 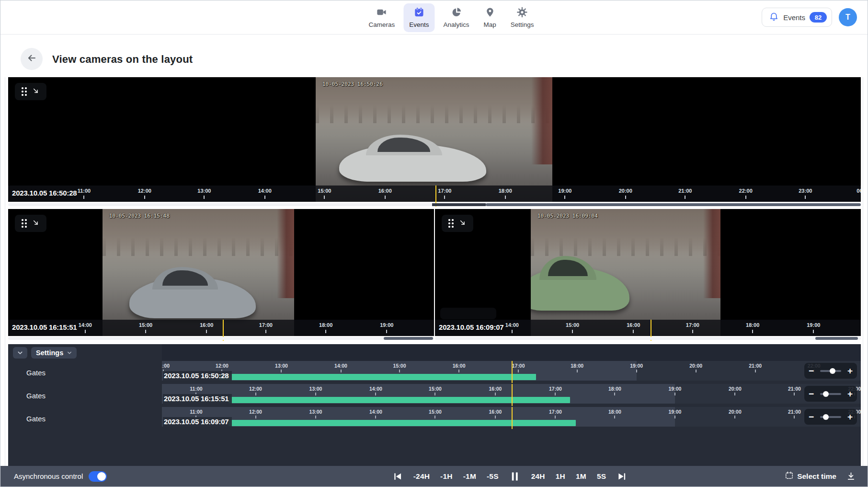 What do you see at coordinates (560, 476) in the screenshot?
I see `seek-1h-button: 1H` at bounding box center [560, 476].